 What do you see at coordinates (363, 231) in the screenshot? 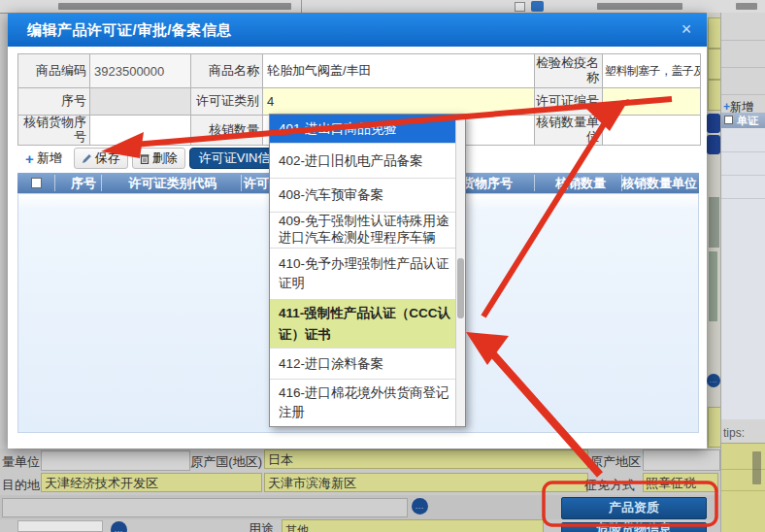
I see `dropdown-option-409: 409-免于强制性认证特殊用途进口汽车检测处理程序车辆` at bounding box center [363, 231].